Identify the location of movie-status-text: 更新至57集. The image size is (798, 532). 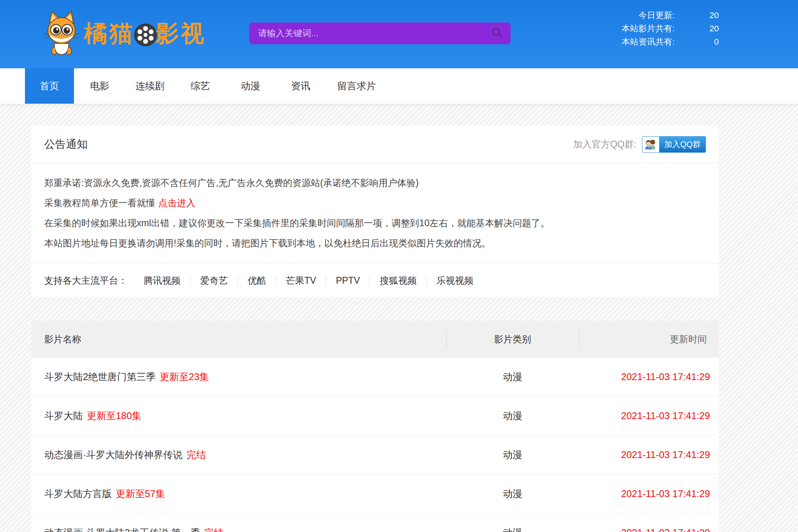
(141, 493).